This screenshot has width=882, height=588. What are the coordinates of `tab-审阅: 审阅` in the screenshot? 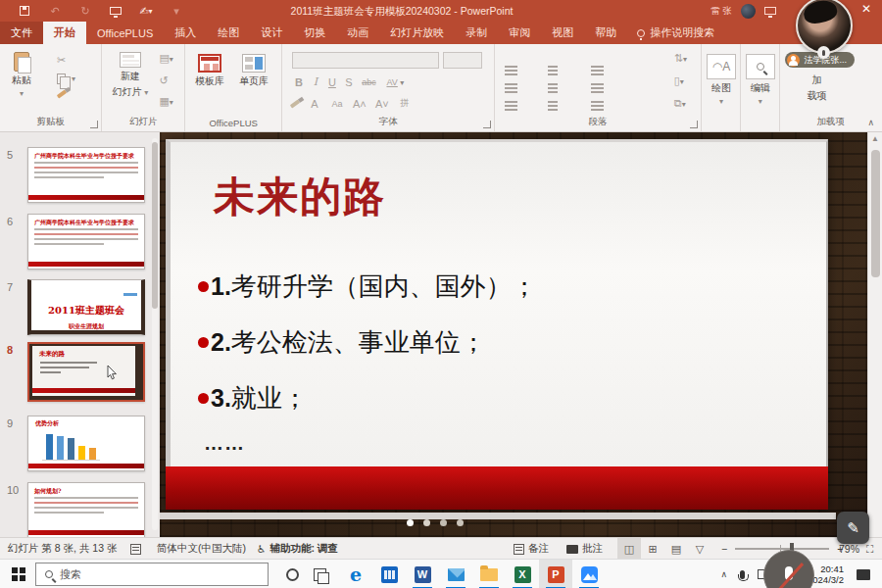 It's located at (519, 33).